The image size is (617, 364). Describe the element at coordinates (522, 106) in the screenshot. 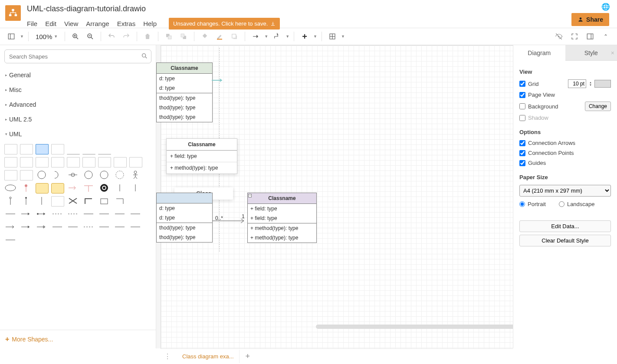

I see `background-checkbox` at that location.